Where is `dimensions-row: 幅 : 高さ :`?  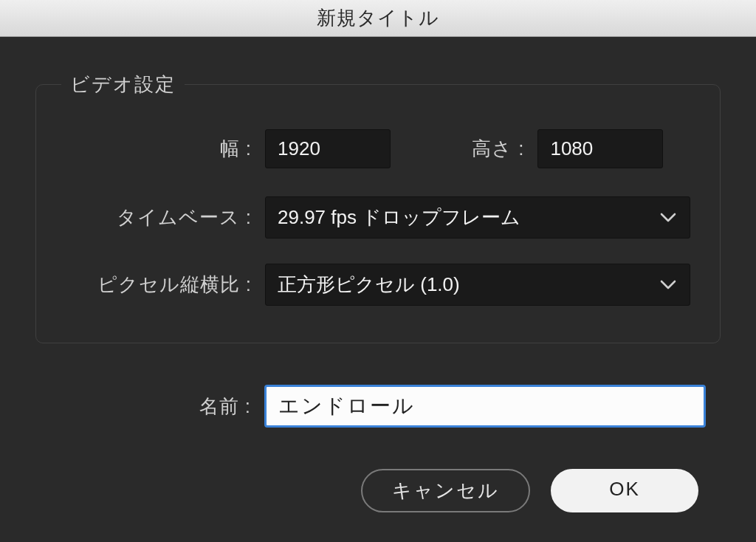
dimensions-row: 幅 : 高さ : is located at coordinates (374, 149).